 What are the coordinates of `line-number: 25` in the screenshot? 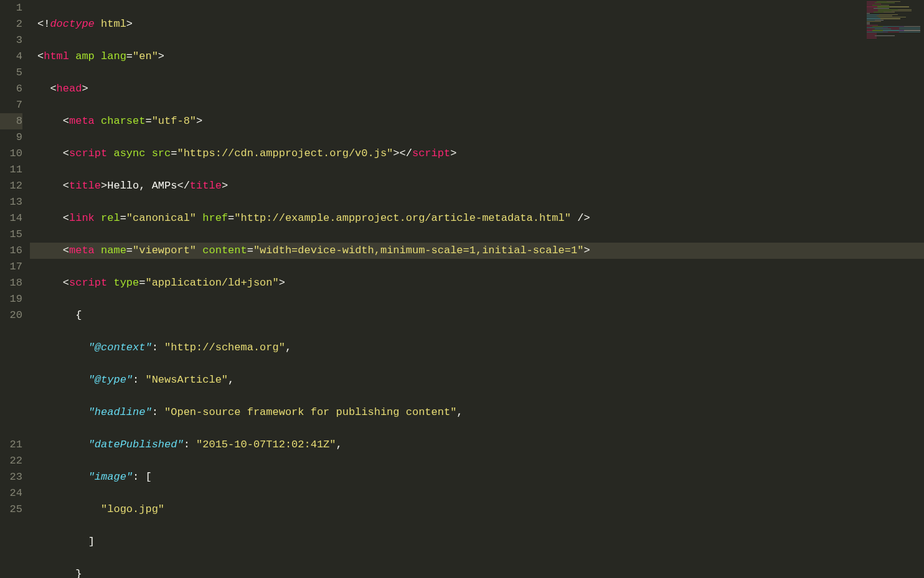 It's located at (11, 510).